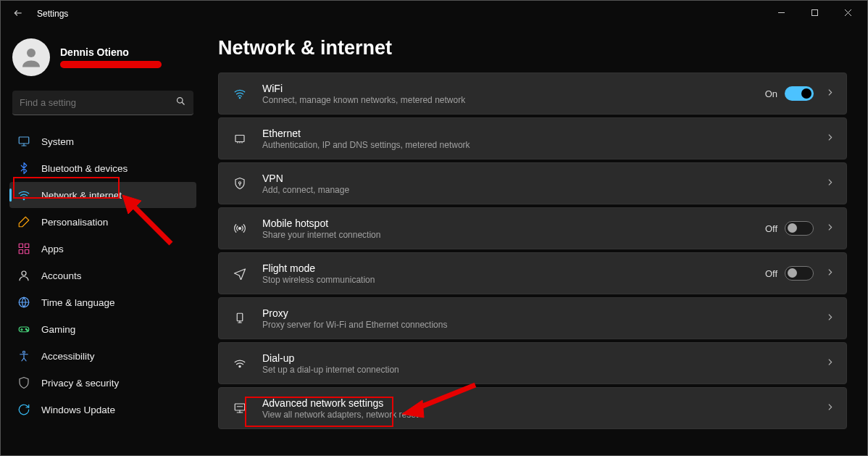 The width and height of the screenshot is (868, 456). I want to click on card-subtitle: Connect, manage known networks, metered …, so click(514, 100).